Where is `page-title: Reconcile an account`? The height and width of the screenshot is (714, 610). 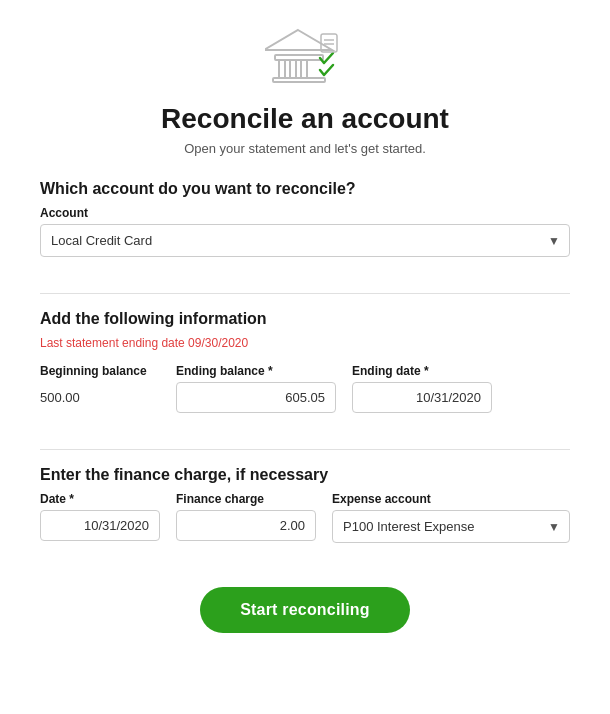
page-title: Reconcile an account is located at coordinates (305, 119).